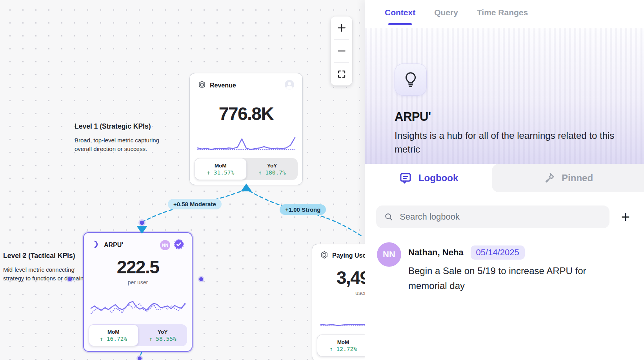 The height and width of the screenshot is (360, 644). I want to click on entry-author: Nathan, Neha, so click(436, 253).